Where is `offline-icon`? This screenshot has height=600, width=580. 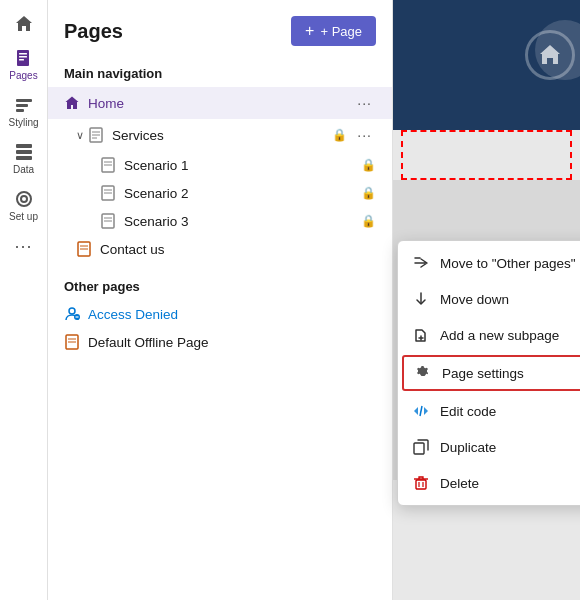
offline-icon is located at coordinates (72, 342).